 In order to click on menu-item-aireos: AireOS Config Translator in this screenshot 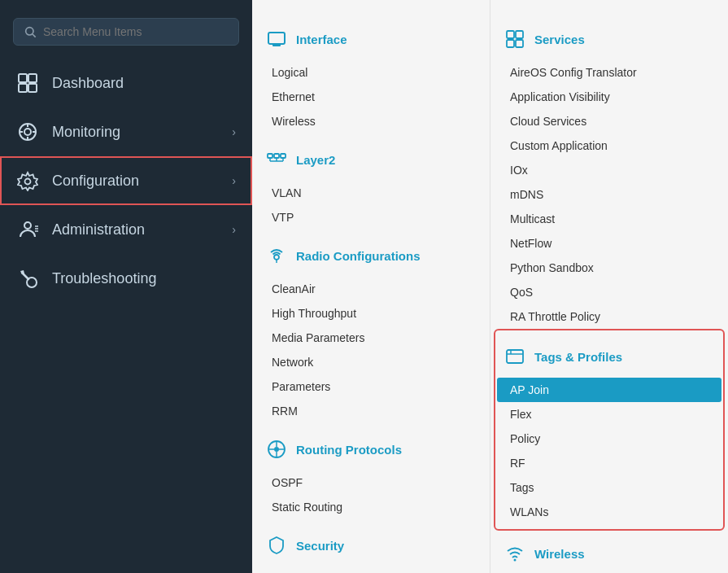, I will do `click(609, 72)`.